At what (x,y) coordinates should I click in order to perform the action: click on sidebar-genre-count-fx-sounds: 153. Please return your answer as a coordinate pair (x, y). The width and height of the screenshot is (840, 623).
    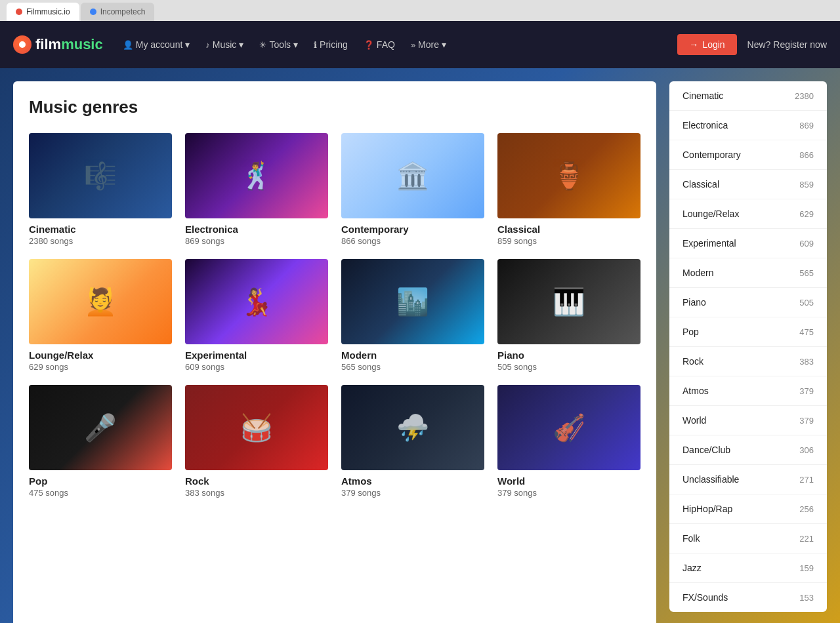
    Looking at the image, I should click on (807, 598).